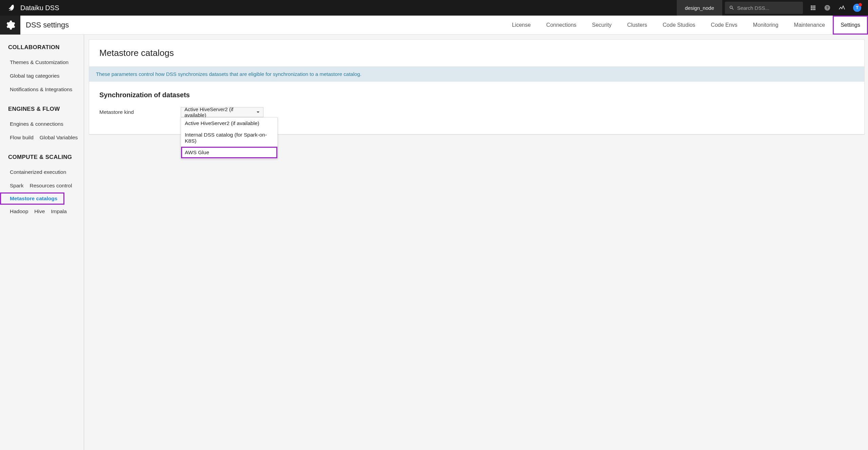  What do you see at coordinates (40, 8) in the screenshot?
I see `app-title: Dataiku DSS` at bounding box center [40, 8].